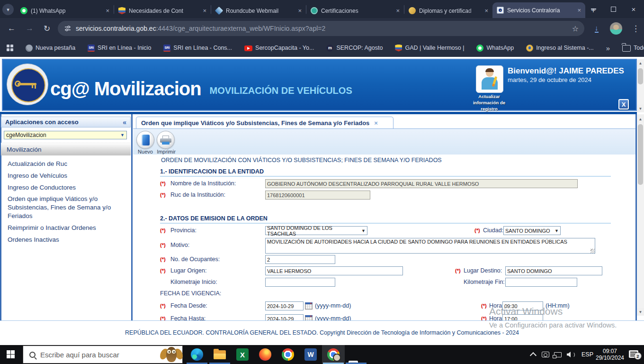  Describe the element at coordinates (50, 48) in the screenshot. I see `bookmark-nueva-pestana: Nueva pestaña` at that location.